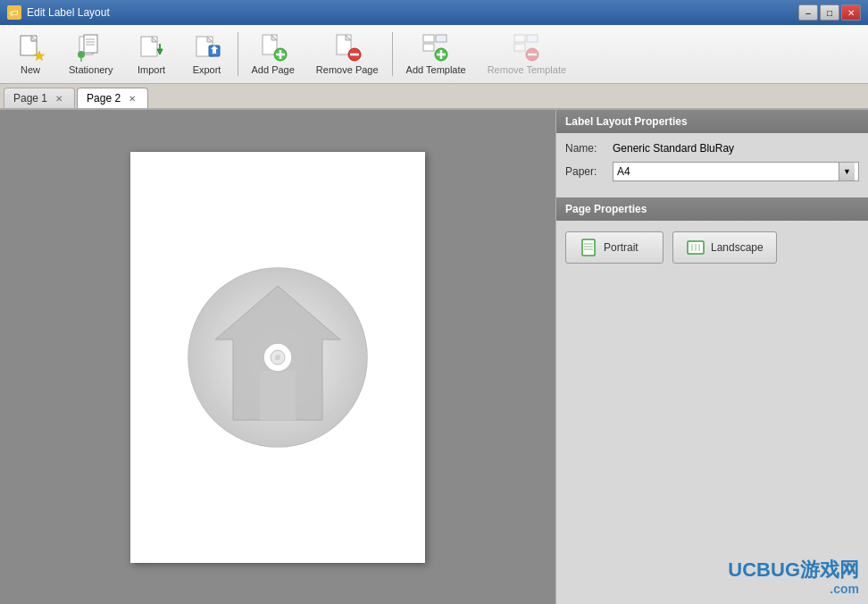  What do you see at coordinates (851, 13) in the screenshot?
I see `close-button: ✕` at bounding box center [851, 13].